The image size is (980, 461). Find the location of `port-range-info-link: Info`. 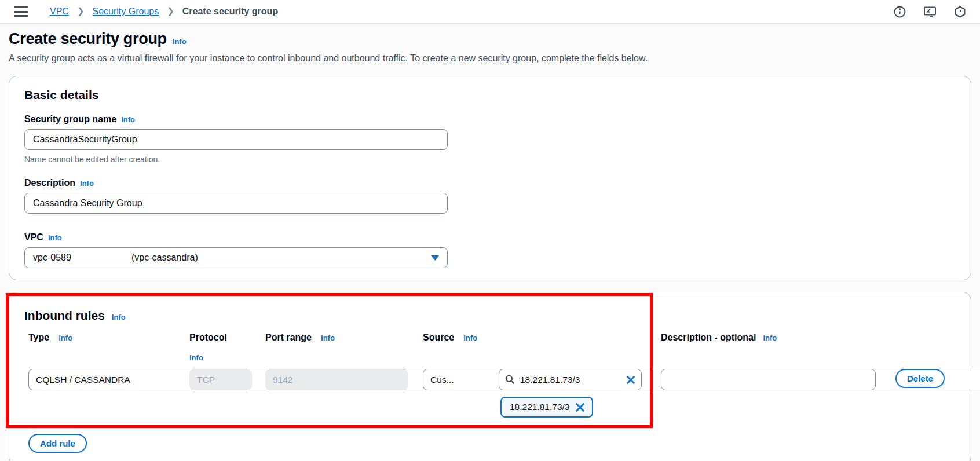

port-range-info-link: Info is located at coordinates (328, 338).